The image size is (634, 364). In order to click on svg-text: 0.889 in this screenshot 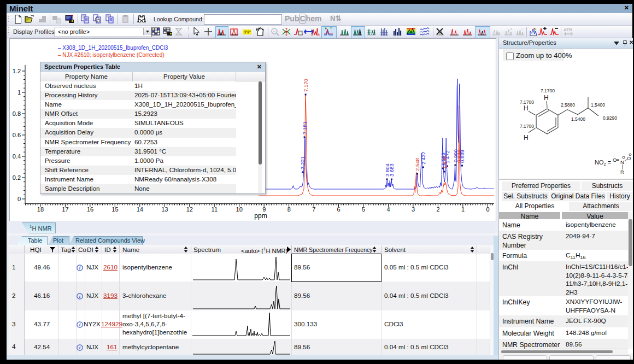, I will do `click(462, 156)`.